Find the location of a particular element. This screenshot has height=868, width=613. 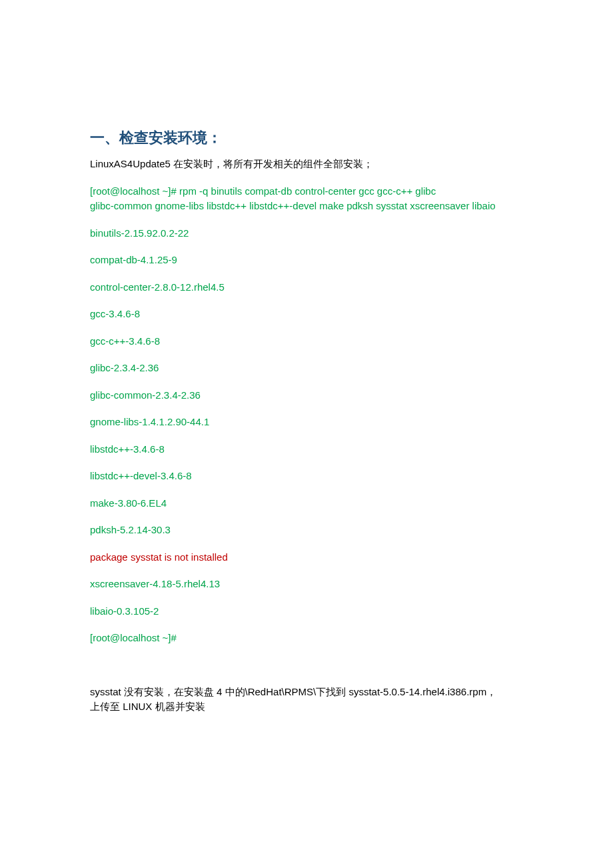

note-line-2: 上传至 LINUX 机器并安装 is located at coordinates (148, 707).